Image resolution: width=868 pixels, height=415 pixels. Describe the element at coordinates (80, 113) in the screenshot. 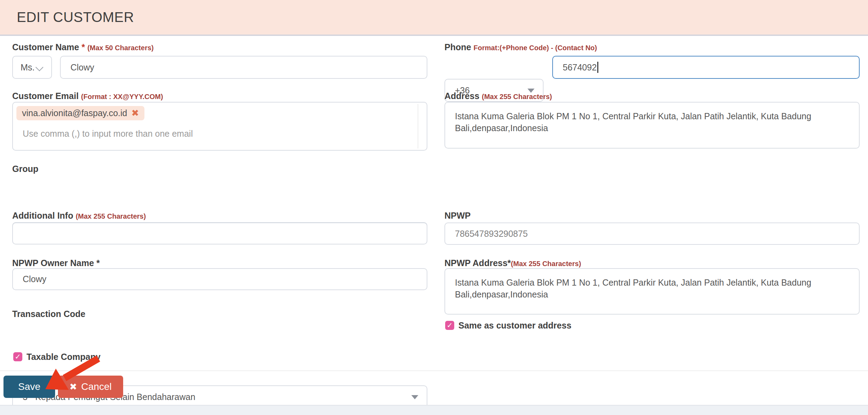

I see `email-tag: vina.alvionita@faspay.co.id✖` at that location.